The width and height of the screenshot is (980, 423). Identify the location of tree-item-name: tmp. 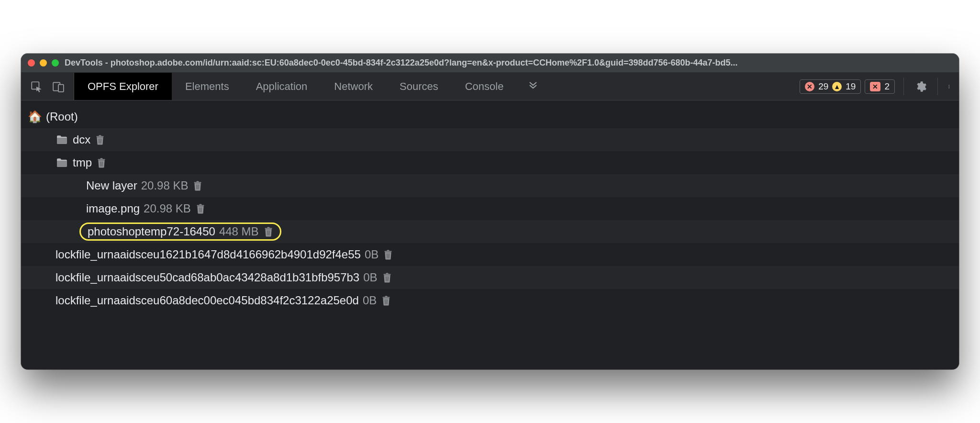
(82, 163).